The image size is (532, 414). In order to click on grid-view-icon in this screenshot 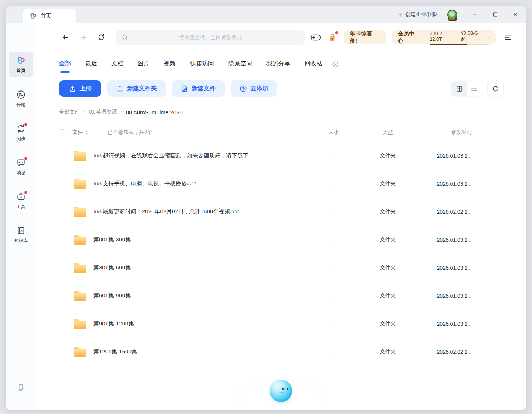, I will do `click(460, 89)`.